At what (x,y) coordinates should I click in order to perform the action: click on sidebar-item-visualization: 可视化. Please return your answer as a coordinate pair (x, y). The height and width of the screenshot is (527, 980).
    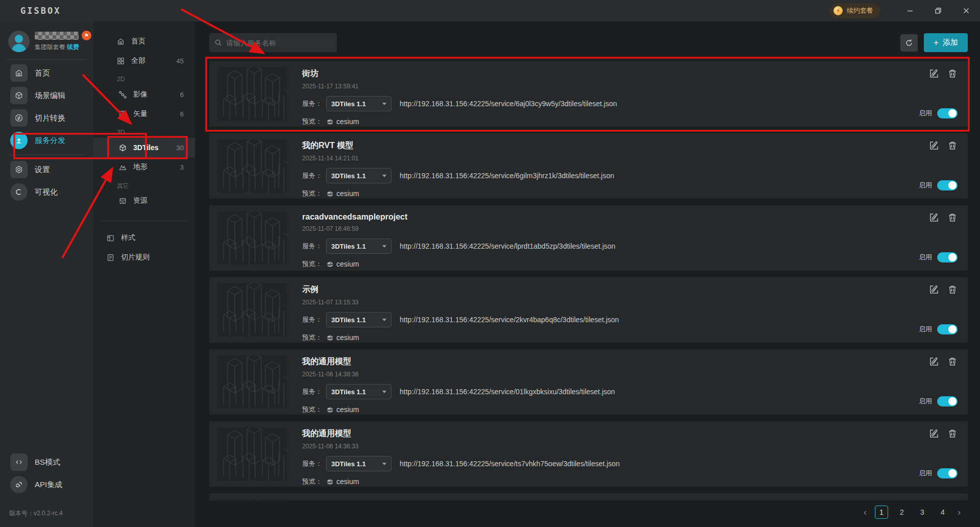
    Looking at the image, I should click on (47, 192).